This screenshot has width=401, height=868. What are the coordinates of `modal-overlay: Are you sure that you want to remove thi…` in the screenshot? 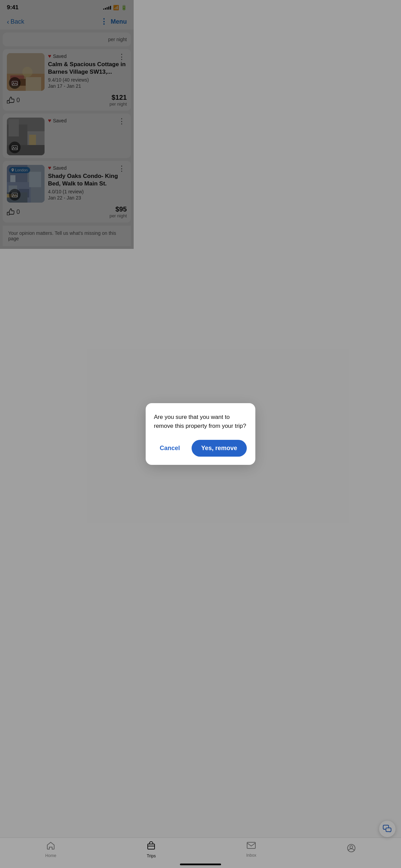 It's located at (67, 145).